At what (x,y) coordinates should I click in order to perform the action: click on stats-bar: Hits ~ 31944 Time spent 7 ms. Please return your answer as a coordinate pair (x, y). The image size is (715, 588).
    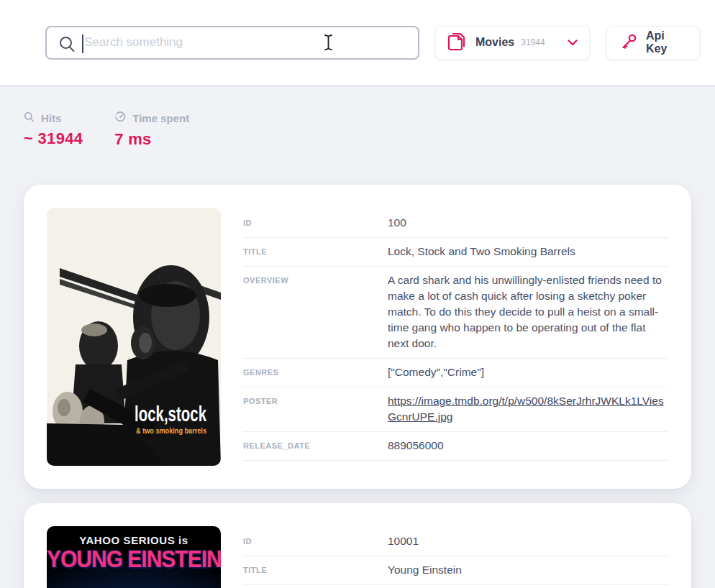
    Looking at the image, I should click on (358, 118).